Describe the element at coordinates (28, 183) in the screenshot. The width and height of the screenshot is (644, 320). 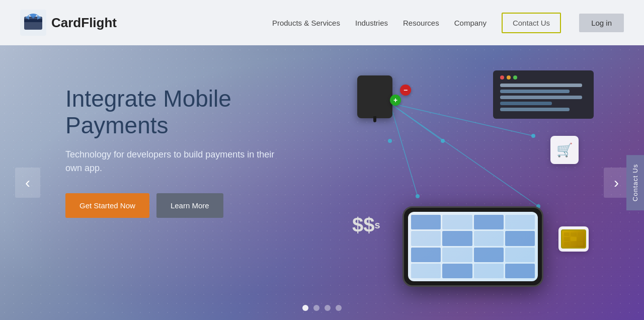
I see `carousel-prev-button: ‹` at that location.